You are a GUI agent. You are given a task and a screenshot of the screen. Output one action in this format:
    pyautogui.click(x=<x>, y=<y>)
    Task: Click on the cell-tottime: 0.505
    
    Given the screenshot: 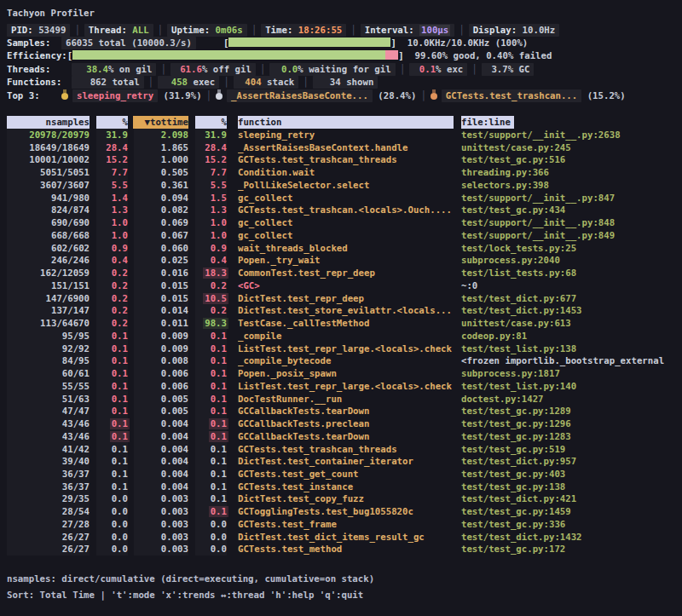 What is the action you would take?
    pyautogui.click(x=159, y=172)
    